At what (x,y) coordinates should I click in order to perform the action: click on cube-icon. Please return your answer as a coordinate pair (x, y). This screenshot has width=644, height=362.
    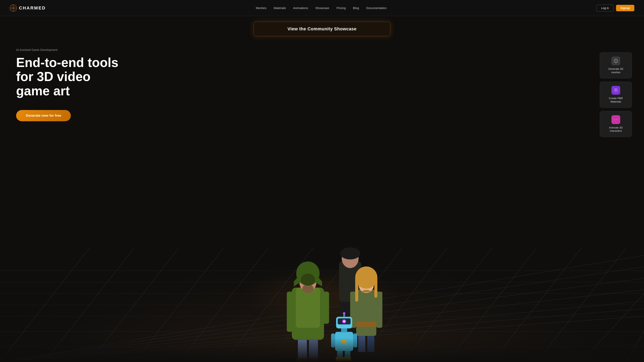
    Looking at the image, I should click on (616, 61).